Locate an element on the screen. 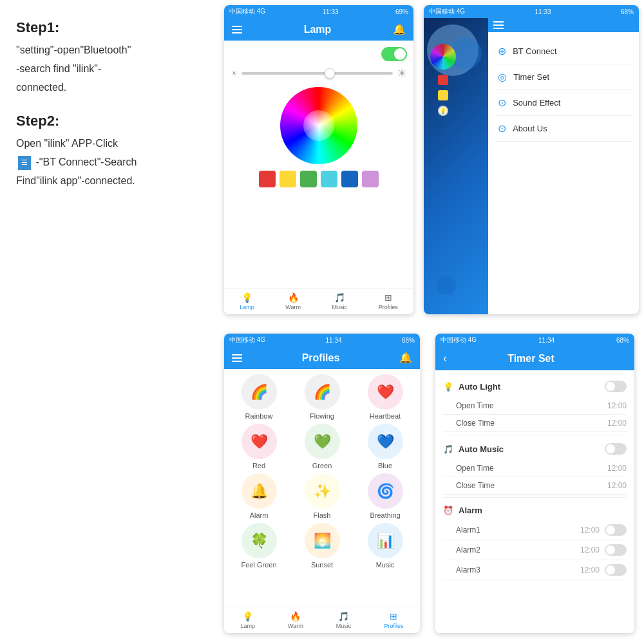 This screenshot has height=644, width=644. auto-music-open-time: Open Time 12:00 is located at coordinates (535, 469).